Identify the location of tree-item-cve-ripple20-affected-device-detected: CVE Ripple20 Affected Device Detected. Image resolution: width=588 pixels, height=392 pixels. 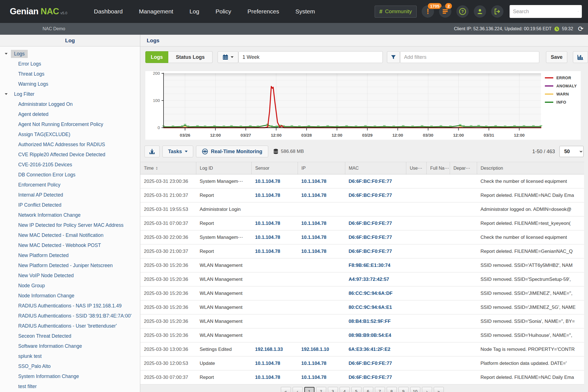
(70, 155).